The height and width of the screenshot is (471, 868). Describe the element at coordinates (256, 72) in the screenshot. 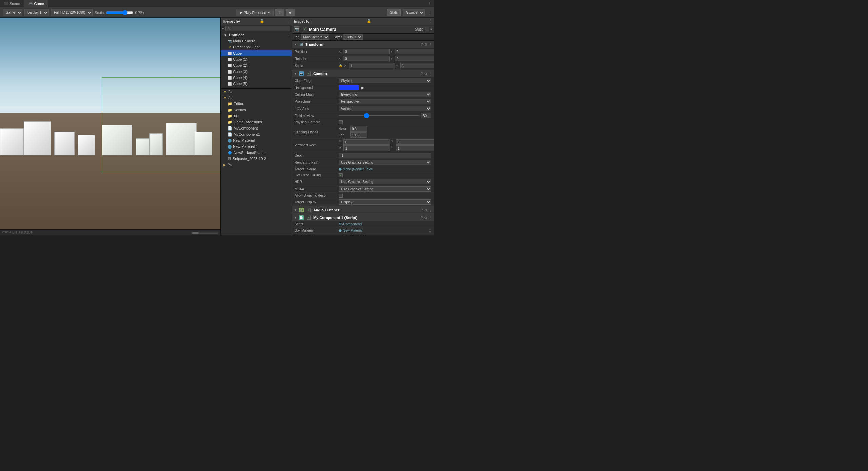

I see `hierarchy-cube-3: ⬜ Cube (3)` at that location.